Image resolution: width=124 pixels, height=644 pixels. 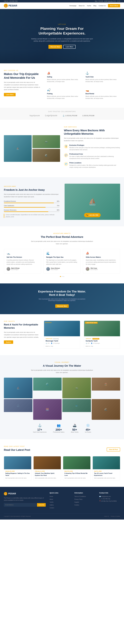 I want to click on memories-desc: Sed ut perspiciatis unde omnis iste natu…, so click(x=92, y=140).